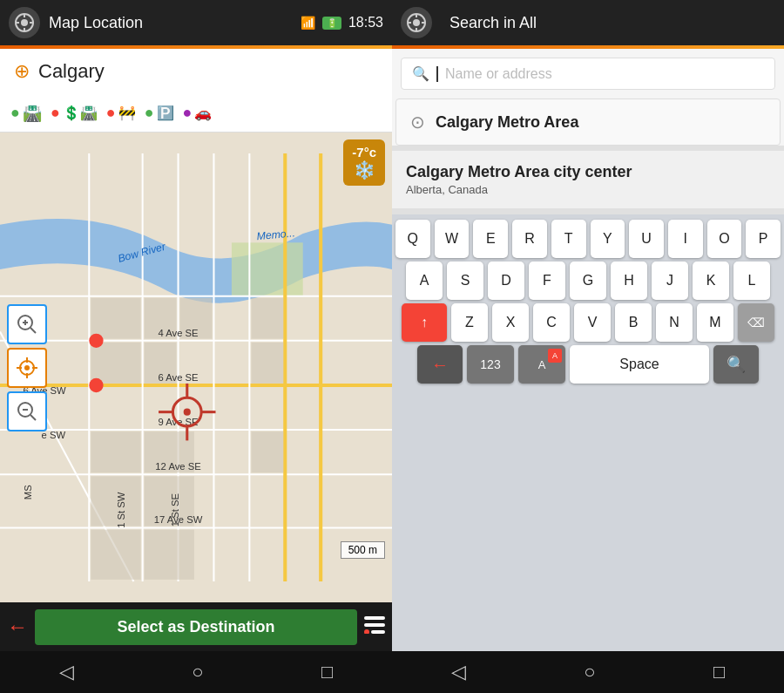  Describe the element at coordinates (328, 672) in the screenshot. I see `left-nav-recent: □` at that location.